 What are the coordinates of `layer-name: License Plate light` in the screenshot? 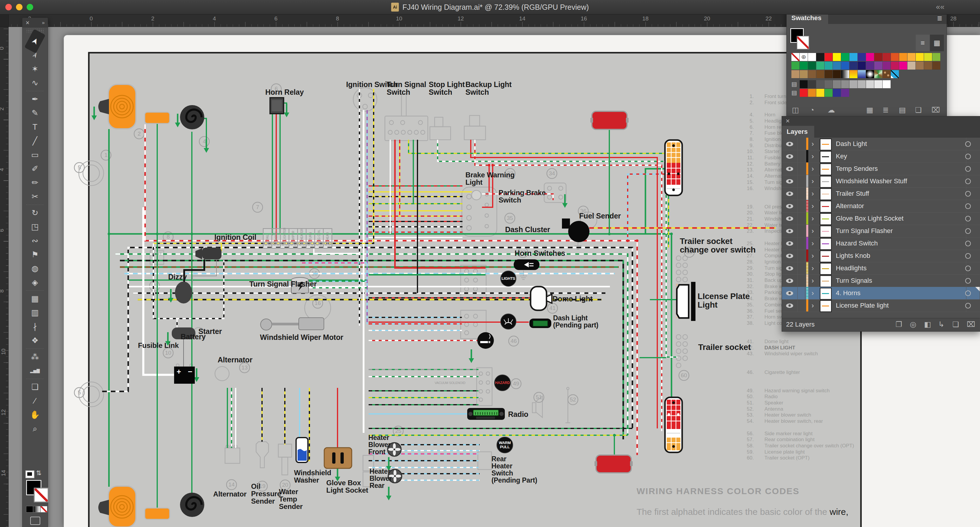 It's located at (862, 306).